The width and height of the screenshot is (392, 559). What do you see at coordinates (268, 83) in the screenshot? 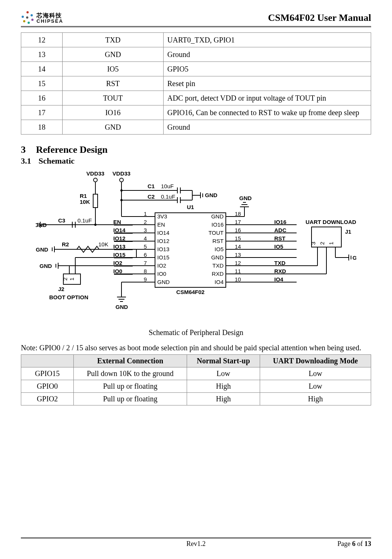
I see `pin-desc: Reset pin` at bounding box center [268, 83].